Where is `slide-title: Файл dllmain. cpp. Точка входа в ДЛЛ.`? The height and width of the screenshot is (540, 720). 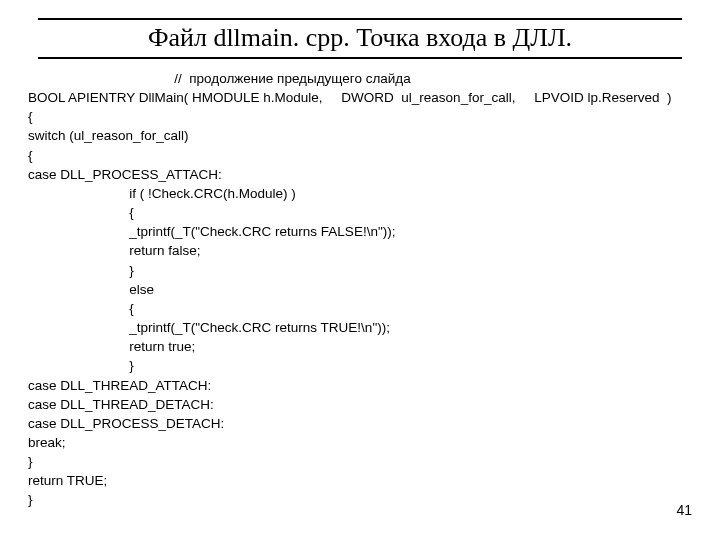
slide-title: Файл dllmain. cpp. Точка входа в ДЛЛ. is located at coordinates (360, 38).